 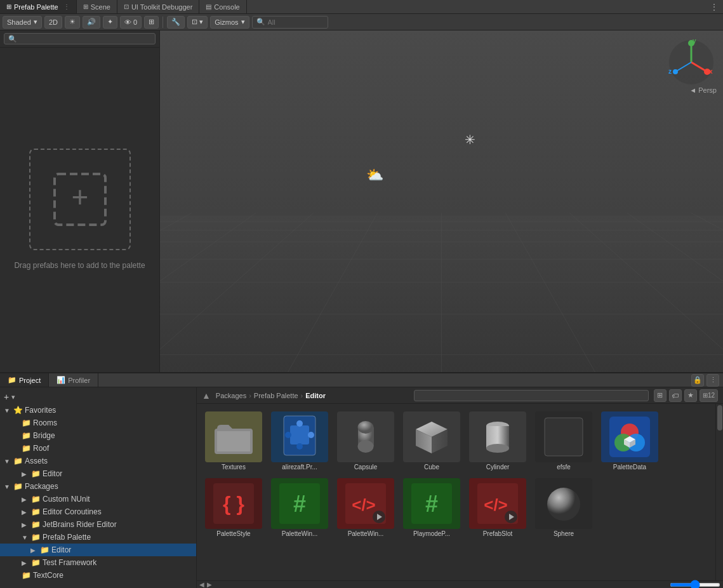 What do you see at coordinates (362, 22) in the screenshot?
I see `scene-toolbar: Shaded ▾ 2D ☀ 🔊 ✦ 👁 0 ⊞ 🔧 ⊡ ▾ Gizmos ▾ 🔍` at bounding box center [362, 22].